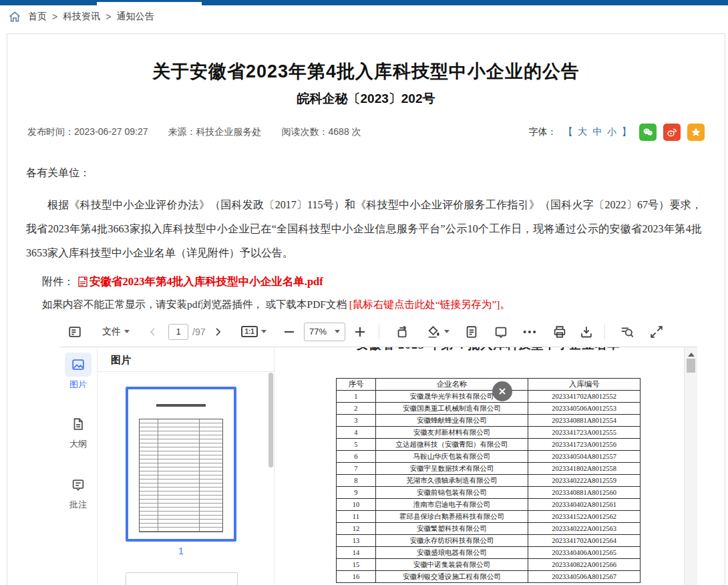  I want to click on breadcrumb-tech-news: 科技资讯, so click(81, 17).